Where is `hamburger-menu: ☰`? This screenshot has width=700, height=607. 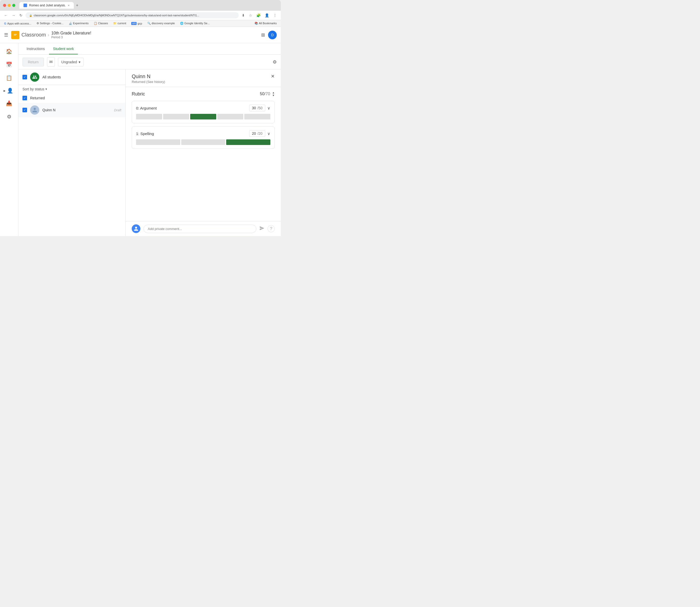
hamburger-menu: ☰ is located at coordinates (6, 35).